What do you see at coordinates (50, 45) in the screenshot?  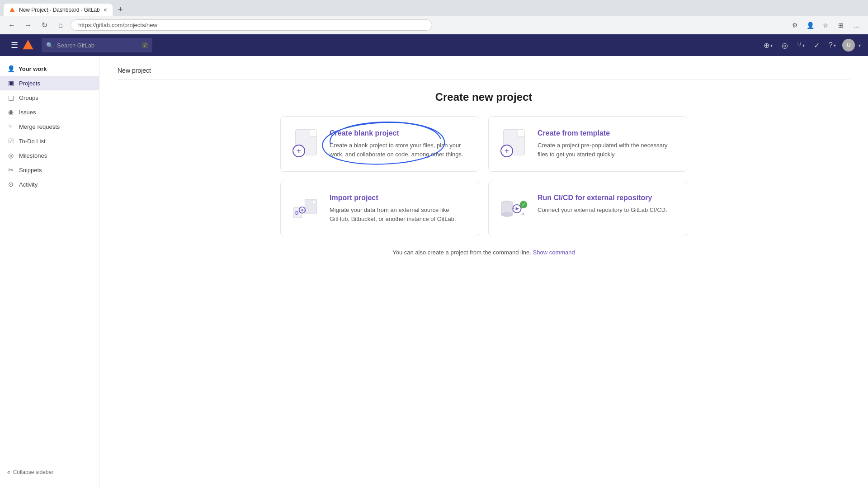 I see `search-icon: 🔍` at bounding box center [50, 45].